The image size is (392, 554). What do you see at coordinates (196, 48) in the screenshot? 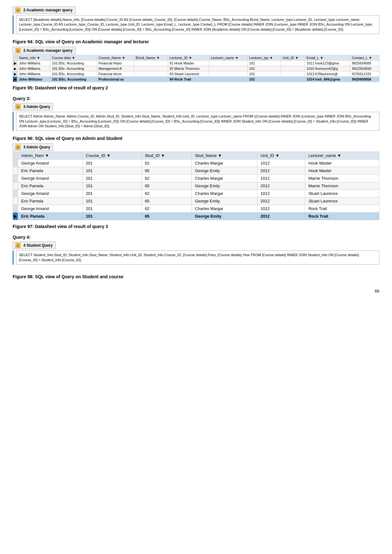
I see `section-2: ⊞ 2 Academic manager query SELECT [Acade…` at bounding box center [196, 48].